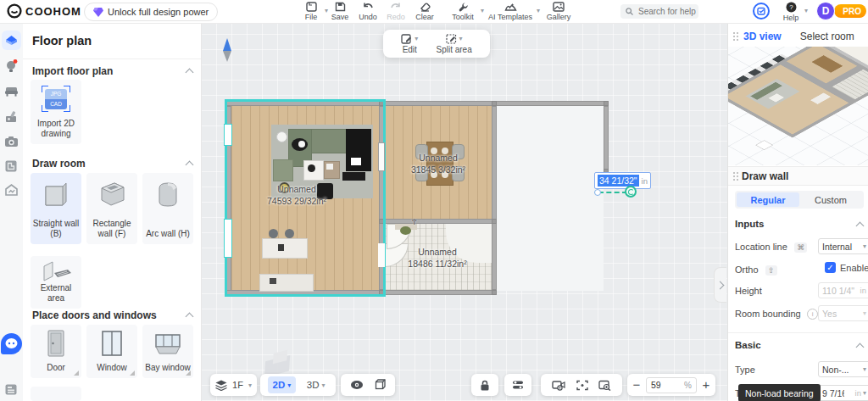 This screenshot has height=401, width=868. I want to click on tab-regular: Regular, so click(768, 200).